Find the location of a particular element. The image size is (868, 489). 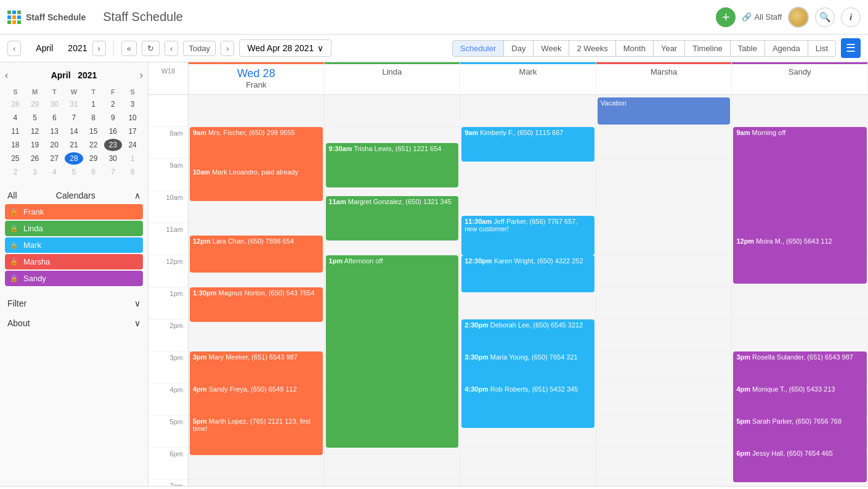

calendar-item-mark: 🔒 Mark is located at coordinates (74, 245).